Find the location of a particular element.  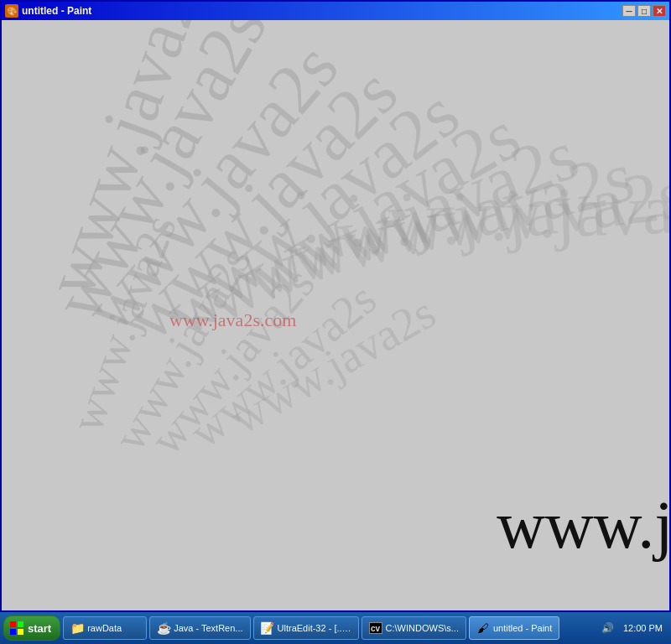

editor-icon: 📝 is located at coordinates (268, 628).